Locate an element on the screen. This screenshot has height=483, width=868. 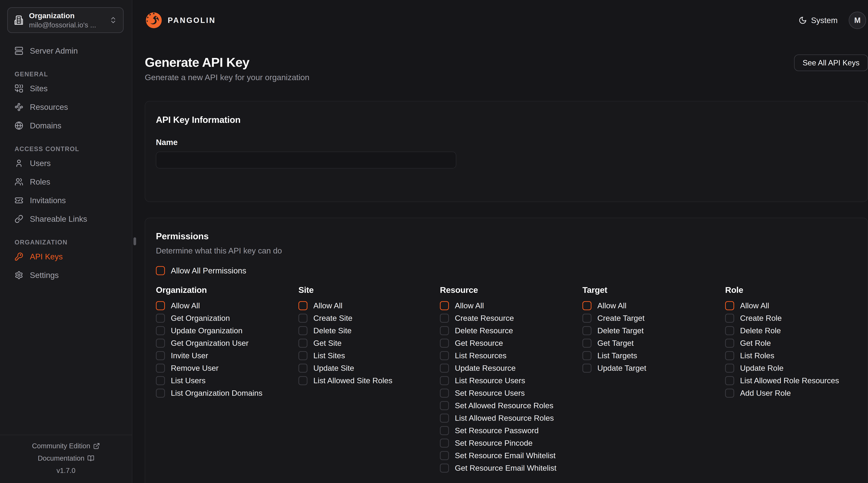
permission-label: List Allowed Resource Roles is located at coordinates (504, 418).